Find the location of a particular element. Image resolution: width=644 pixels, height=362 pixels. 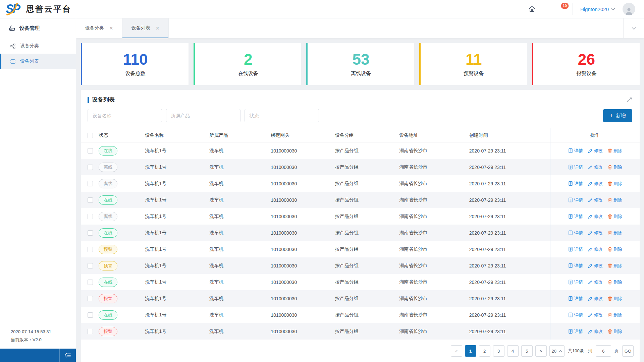

avatar is located at coordinates (629, 9).